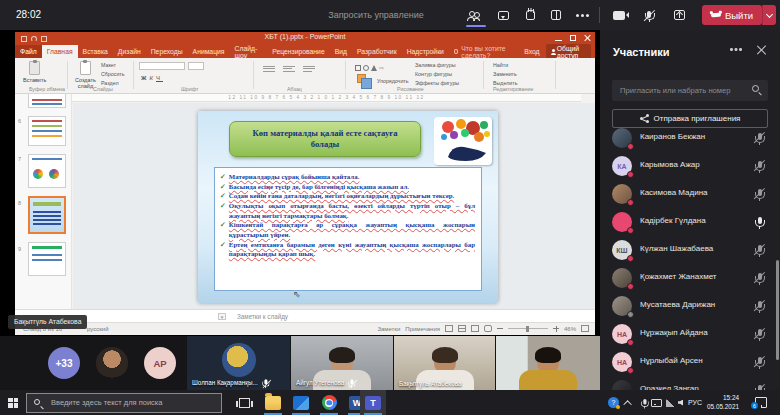 The width and height of the screenshot is (780, 415). Describe the element at coordinates (573, 38) in the screenshot. I see `restore-icon` at that location.